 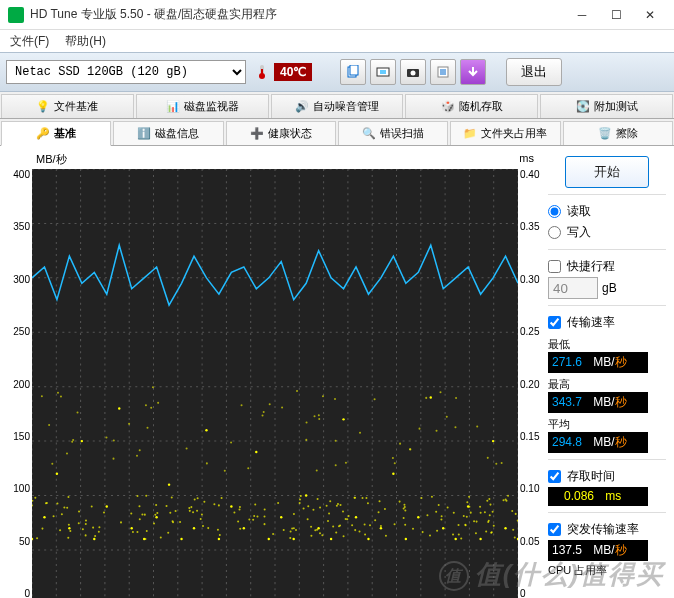 What do you see at coordinates (413, 72) in the screenshot?
I see `screenshot-button` at bounding box center [413, 72].